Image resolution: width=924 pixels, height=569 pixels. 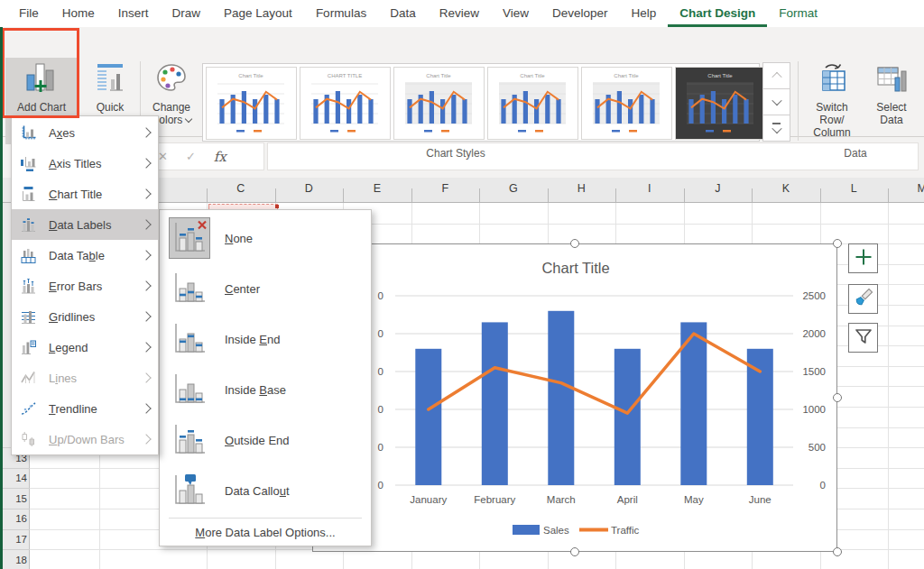 I want to click on column-header-c: C, so click(x=240, y=188).